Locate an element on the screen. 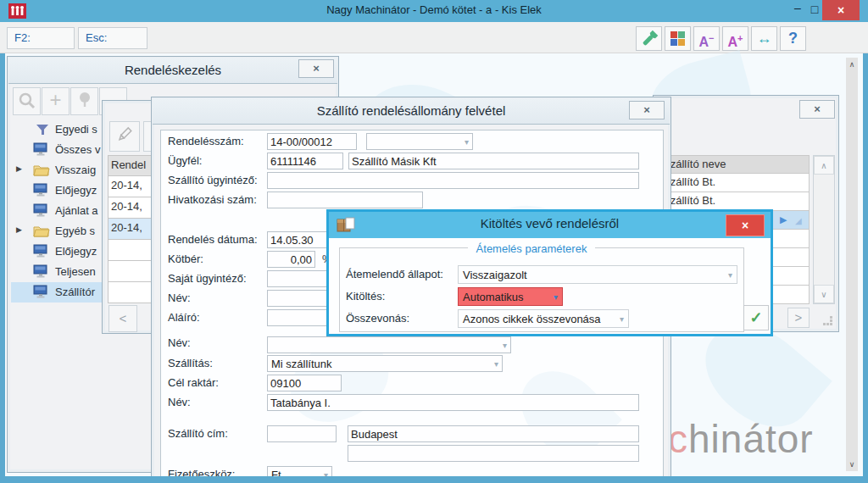  ugyfel-nev-input is located at coordinates (493, 161).